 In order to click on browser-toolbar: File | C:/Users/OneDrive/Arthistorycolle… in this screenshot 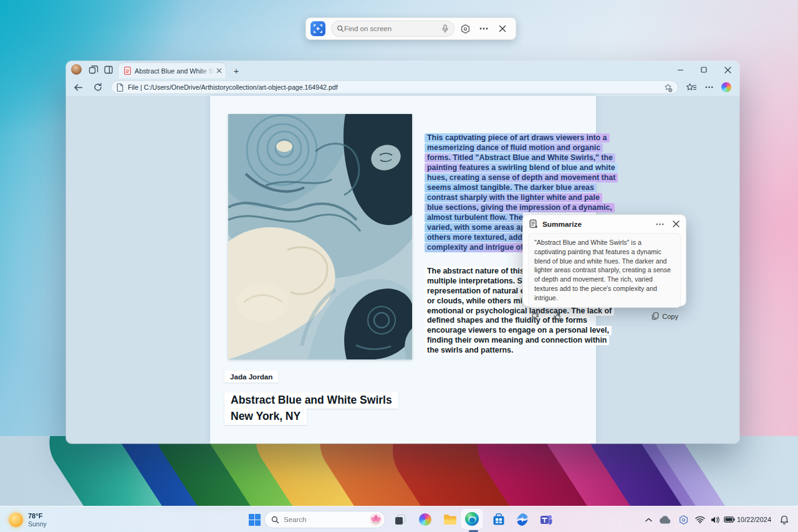, I will do `click(403, 87)`.